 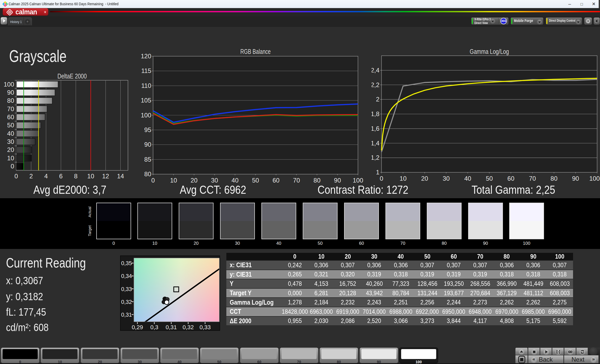 What do you see at coordinates (154, 327) in the screenshot?
I see `svg-text: 0,3` at bounding box center [154, 327].